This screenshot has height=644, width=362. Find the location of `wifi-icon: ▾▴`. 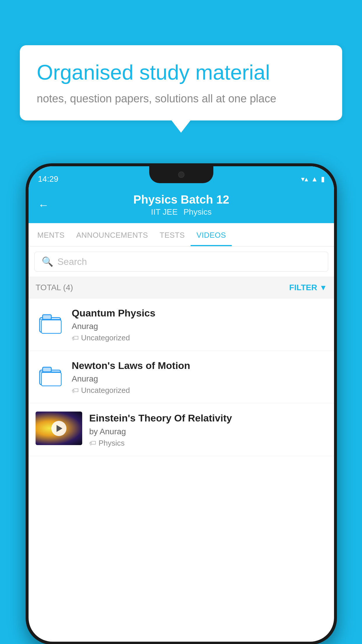

wifi-icon: ▾▴ is located at coordinates (305, 179).